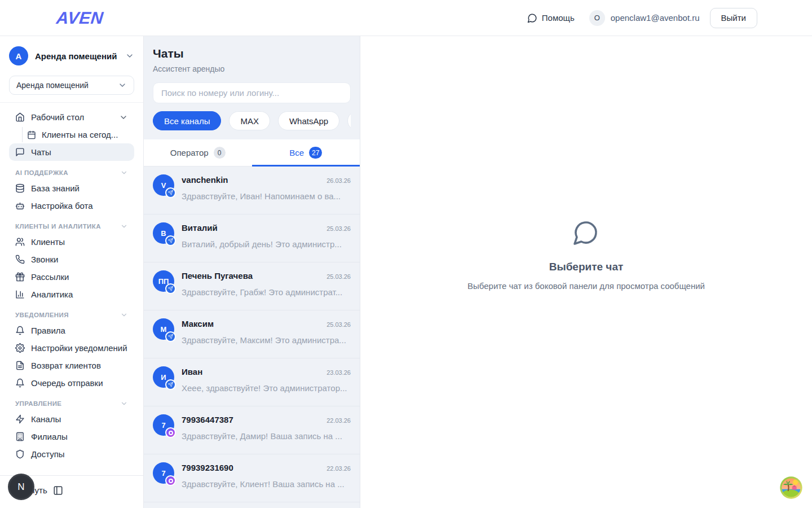 The width and height of the screenshot is (812, 508). Describe the element at coordinates (251, 430) in the screenshot. I see `chat-list-item: 77993644738722.03.26Здравствуйте, Дамир!…` at that location.